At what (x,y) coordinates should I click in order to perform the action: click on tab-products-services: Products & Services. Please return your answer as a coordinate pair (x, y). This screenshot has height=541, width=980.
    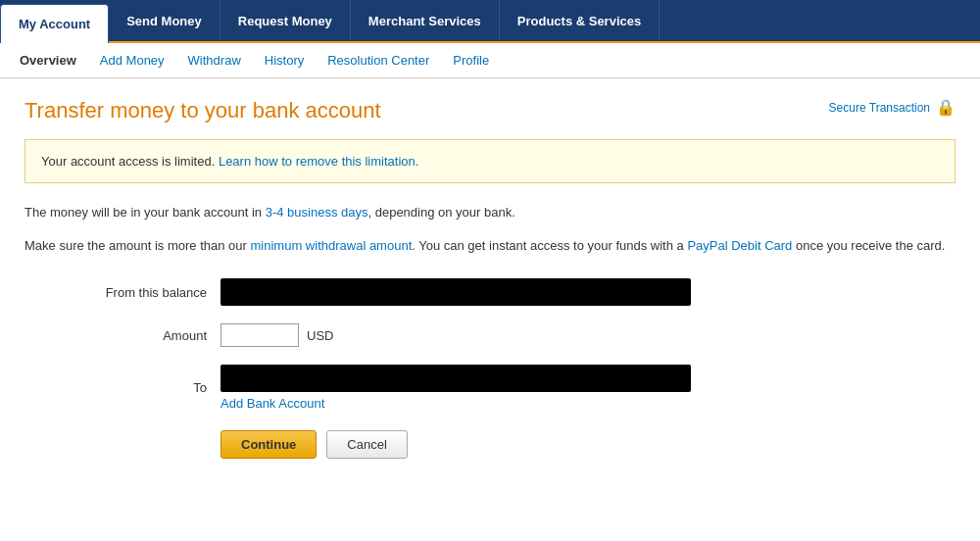
    Looking at the image, I should click on (580, 21).